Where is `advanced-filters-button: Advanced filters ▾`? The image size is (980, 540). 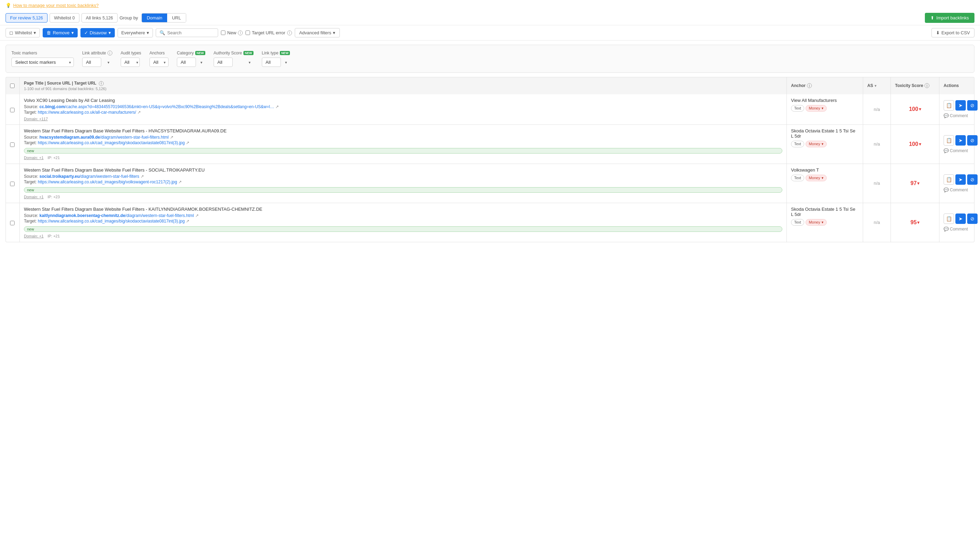 advanced-filters-button: Advanced filters ▾ is located at coordinates (317, 33).